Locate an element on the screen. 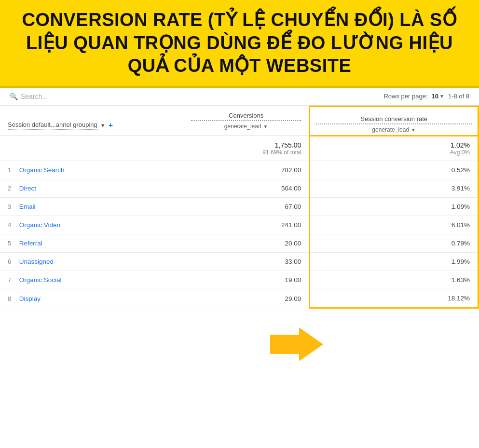 The image size is (479, 448). row-rate-cell: 1.63% is located at coordinates (394, 280).